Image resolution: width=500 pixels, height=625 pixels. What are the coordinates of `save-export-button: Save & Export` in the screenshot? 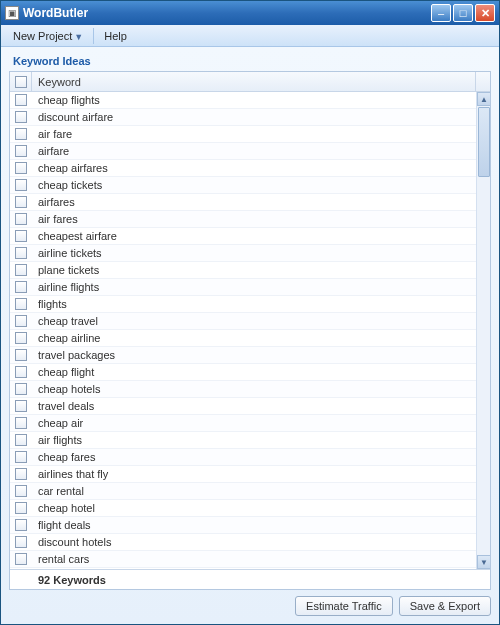 It's located at (445, 606).